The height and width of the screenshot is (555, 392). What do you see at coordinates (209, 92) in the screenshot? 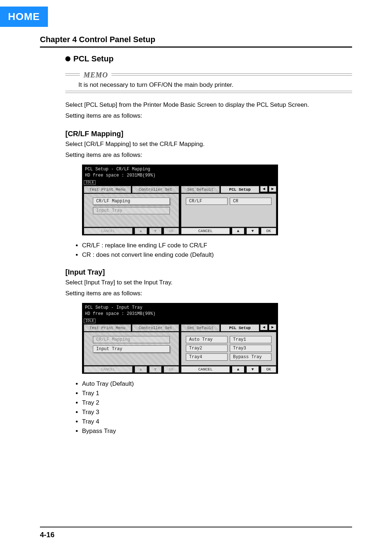
I see `memo-rule-bottom-icon` at bounding box center [209, 92].